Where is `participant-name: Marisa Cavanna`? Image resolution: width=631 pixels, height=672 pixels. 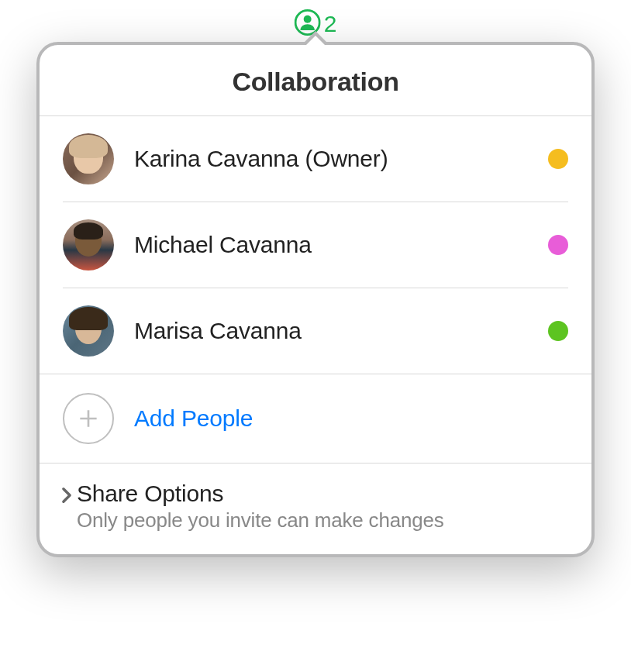
participant-name: Marisa Cavanna is located at coordinates (331, 331).